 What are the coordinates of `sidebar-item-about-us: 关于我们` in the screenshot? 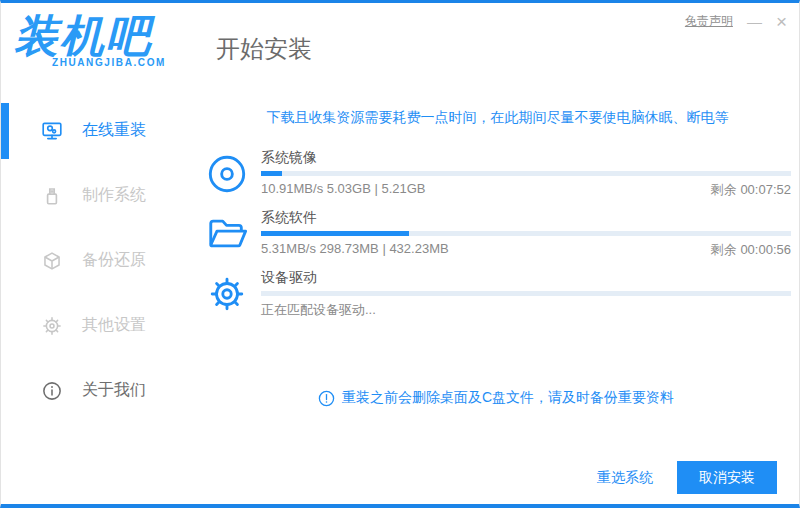 It's located at (96, 390).